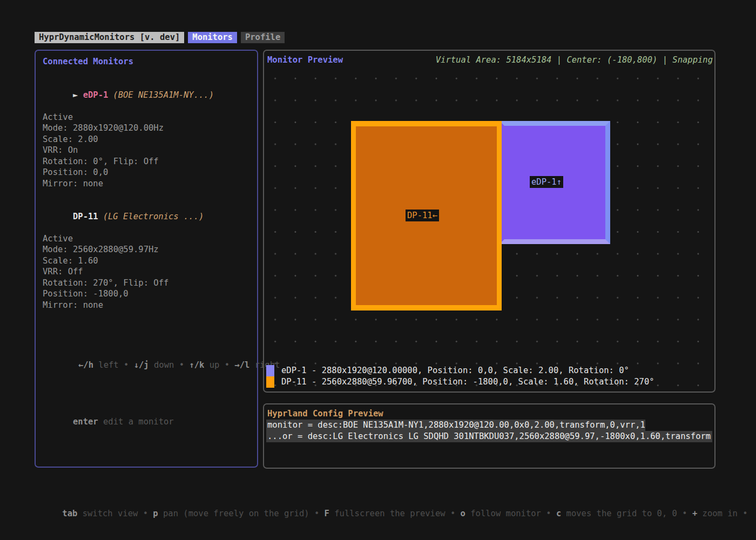  I want to click on preview-monitor-dp11: DP-11←, so click(427, 216).